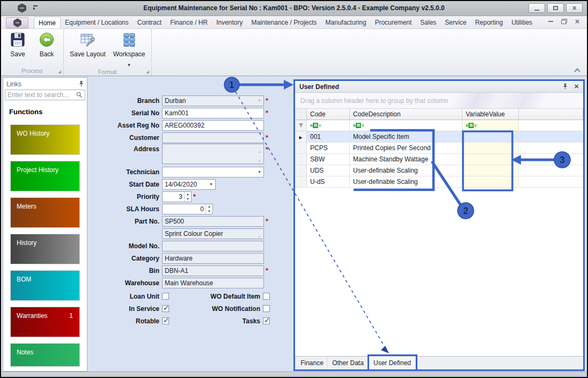  I want to click on address-field, so click(213, 154).